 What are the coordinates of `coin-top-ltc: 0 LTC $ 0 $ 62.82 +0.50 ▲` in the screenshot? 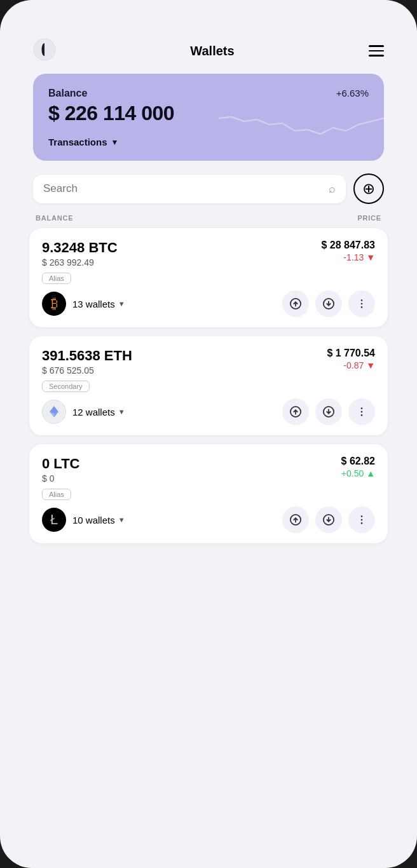 It's located at (208, 470).